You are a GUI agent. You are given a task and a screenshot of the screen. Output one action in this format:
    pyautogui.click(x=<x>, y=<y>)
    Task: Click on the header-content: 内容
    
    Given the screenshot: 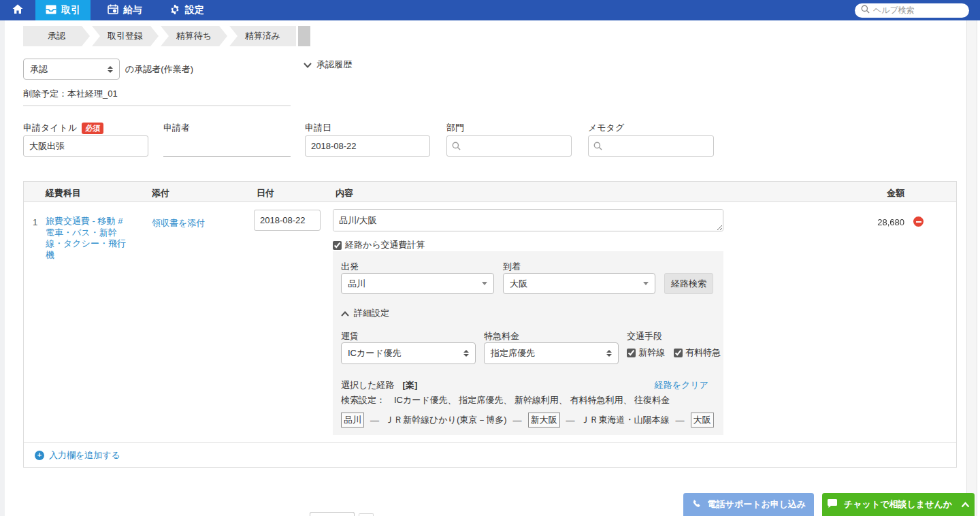 What is the action you would take?
    pyautogui.click(x=344, y=193)
    